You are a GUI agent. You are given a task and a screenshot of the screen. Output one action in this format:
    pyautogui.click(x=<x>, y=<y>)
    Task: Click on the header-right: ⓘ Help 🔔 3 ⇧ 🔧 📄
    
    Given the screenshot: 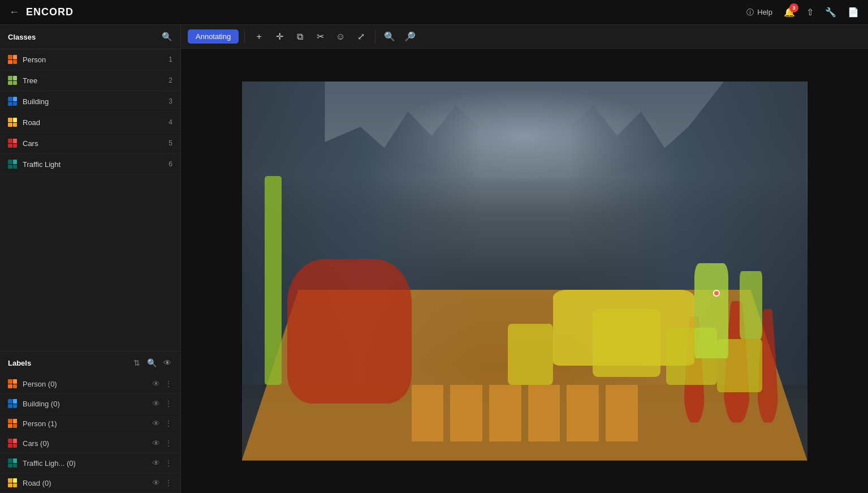 What is the action you would take?
    pyautogui.click(x=803, y=12)
    